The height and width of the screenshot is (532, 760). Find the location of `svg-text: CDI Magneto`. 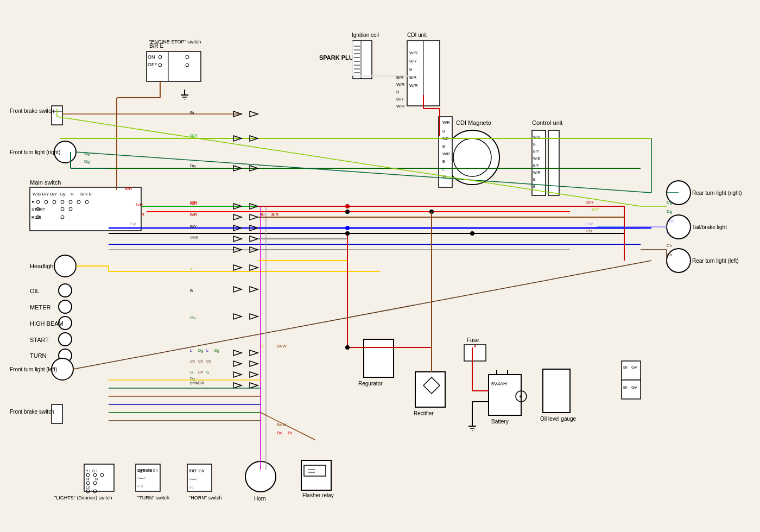

svg-text: CDI Magneto is located at coordinates (473, 123).